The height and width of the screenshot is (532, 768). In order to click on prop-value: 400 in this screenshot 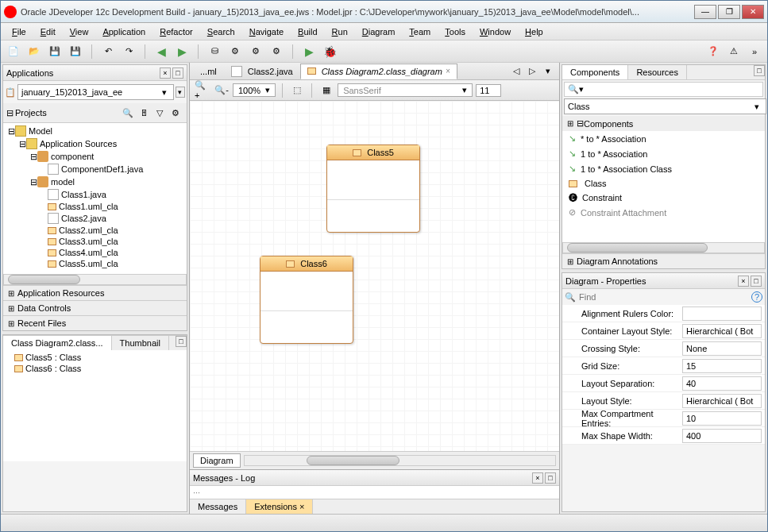, I will do `click(722, 436)`.